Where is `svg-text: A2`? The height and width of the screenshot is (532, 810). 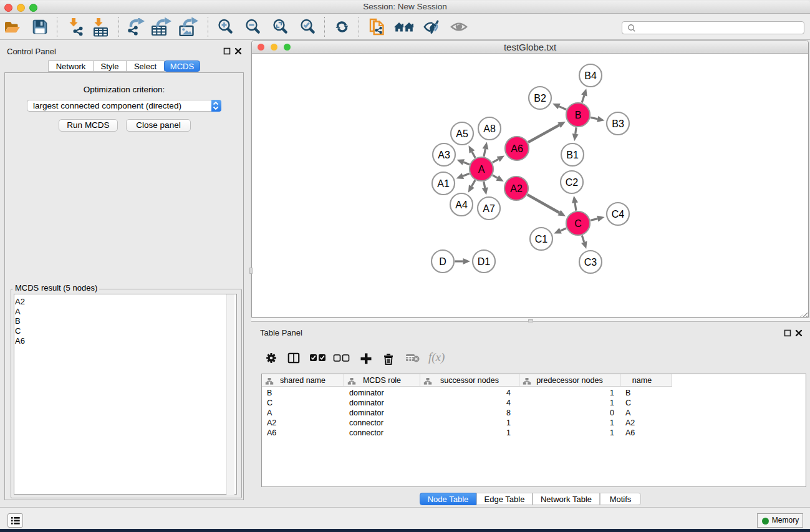
svg-text: A2 is located at coordinates (516, 188).